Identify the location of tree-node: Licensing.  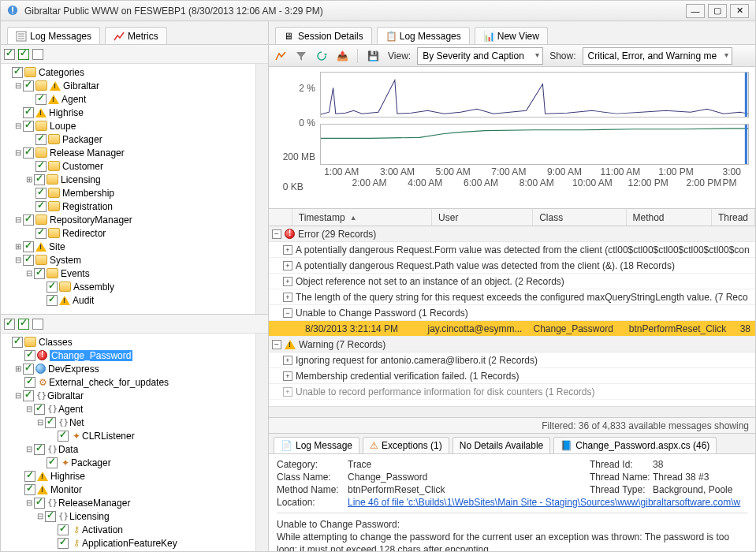
(80, 180).